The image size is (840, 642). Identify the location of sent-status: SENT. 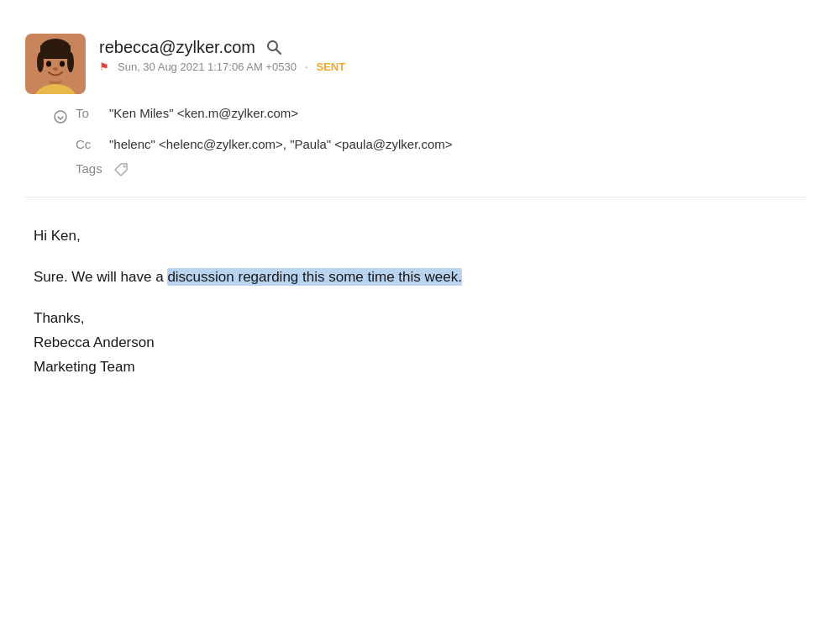
(331, 67).